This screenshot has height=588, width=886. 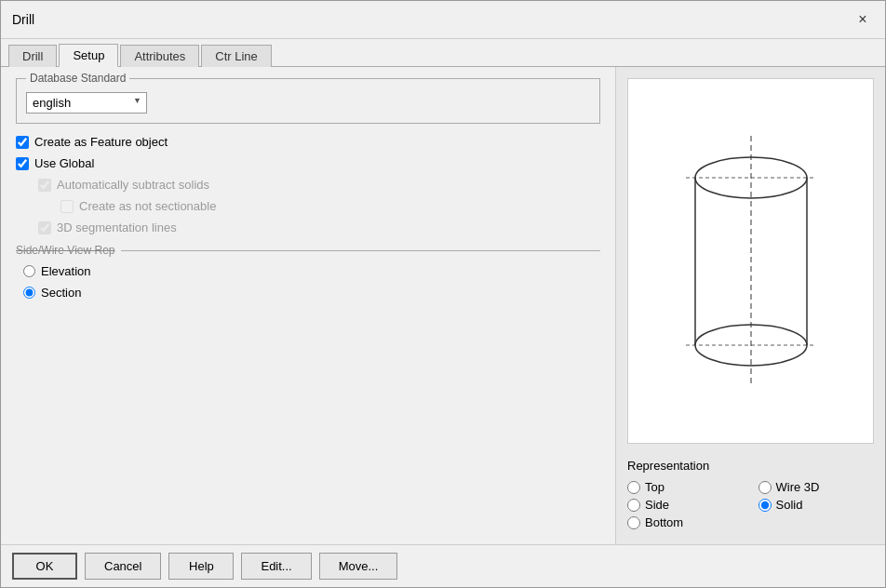 What do you see at coordinates (634, 523) in the screenshot?
I see `rep-bottom-radio` at bounding box center [634, 523].